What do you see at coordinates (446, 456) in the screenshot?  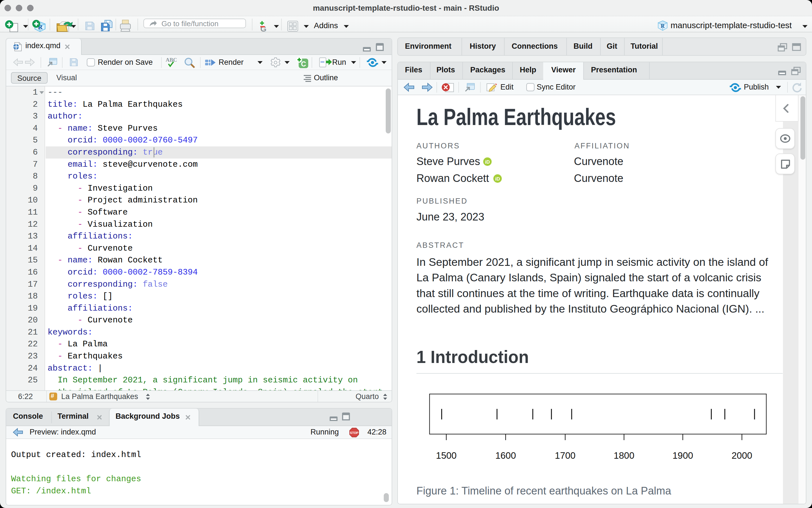 I see `svg-text: 1500` at bounding box center [446, 456].